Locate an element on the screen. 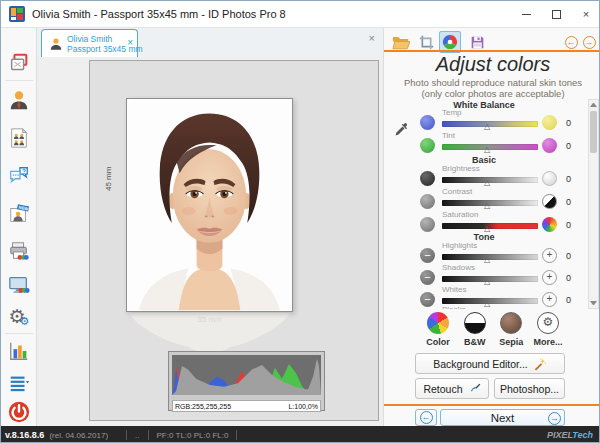 The image size is (600, 443). small-gear-icon: ⚙ is located at coordinates (25, 322).